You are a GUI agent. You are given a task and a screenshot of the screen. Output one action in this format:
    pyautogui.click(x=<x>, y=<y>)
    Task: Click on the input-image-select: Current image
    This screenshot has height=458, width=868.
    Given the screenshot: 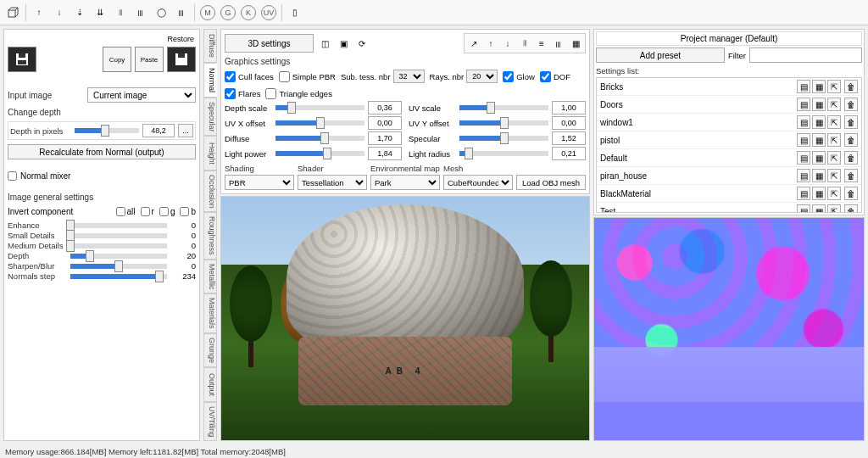 What is the action you would take?
    pyautogui.click(x=142, y=95)
    